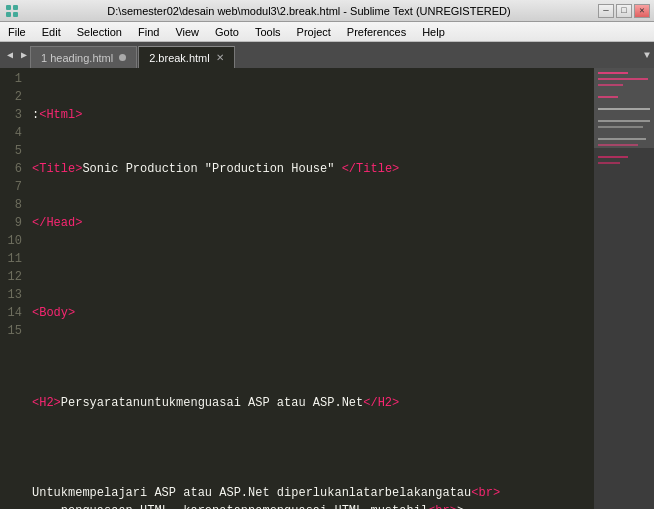 The width and height of the screenshot is (654, 509). Describe the element at coordinates (148, 32) in the screenshot. I see `menu-find: Find` at that location.